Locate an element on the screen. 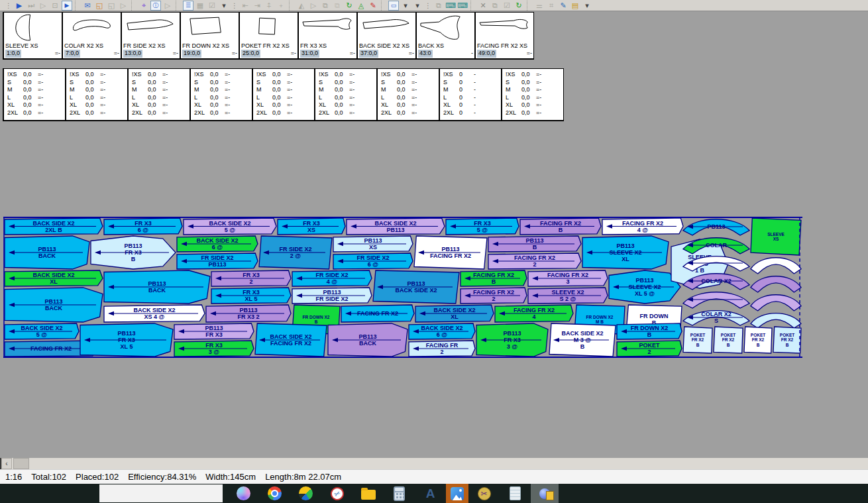 This screenshot has width=868, height=503. marker-piece: SLEEVE X2S 2 @ is located at coordinates (568, 296).